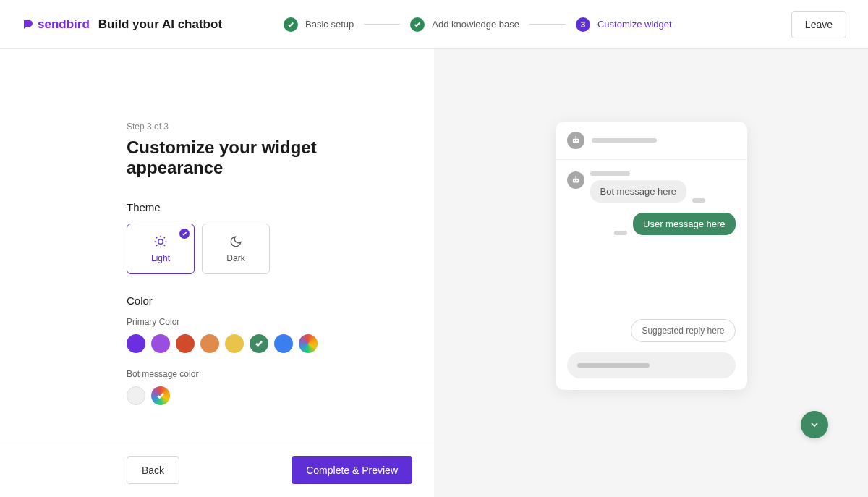 Image resolution: width=868 pixels, height=497 pixels. Describe the element at coordinates (651, 187) in the screenshot. I see `bot-message-row: Bot message here` at that location.